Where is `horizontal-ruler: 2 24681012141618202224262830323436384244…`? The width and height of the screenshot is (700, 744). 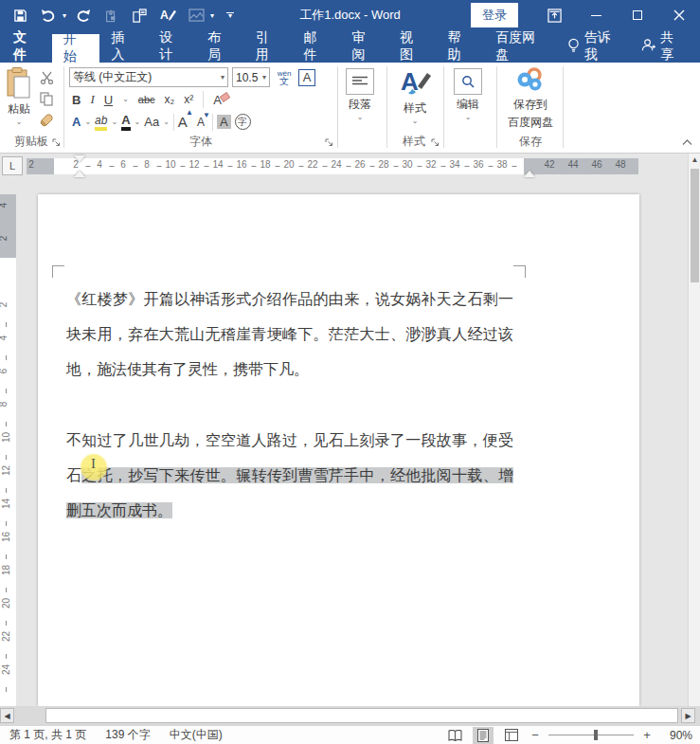 horizontal-ruler: 2 24681012141618202224262830323436384244… is located at coordinates (332, 167).